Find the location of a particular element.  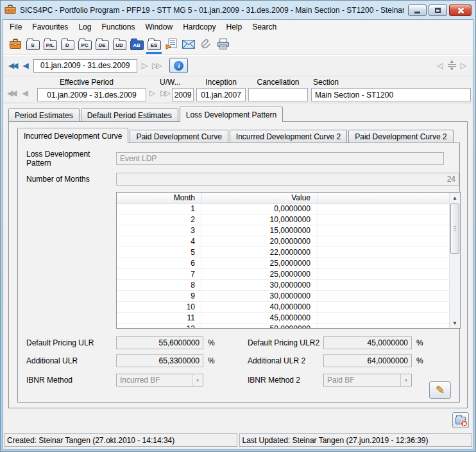

tab-paid-development-curve-2: Paid Development Curve 2 is located at coordinates (400, 136).